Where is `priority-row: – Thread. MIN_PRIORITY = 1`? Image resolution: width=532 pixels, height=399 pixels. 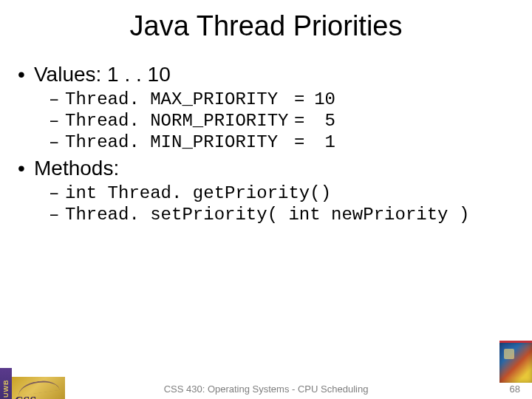 priority-row: – Thread. MIN_PRIORITY = 1 is located at coordinates (282, 142).